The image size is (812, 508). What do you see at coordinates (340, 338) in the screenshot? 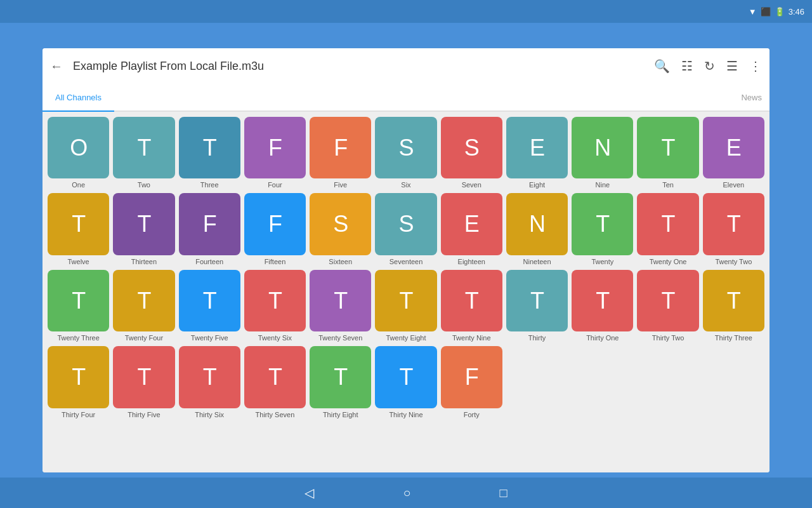
I see `channel-label: Twenty Seven` at bounding box center [340, 338].